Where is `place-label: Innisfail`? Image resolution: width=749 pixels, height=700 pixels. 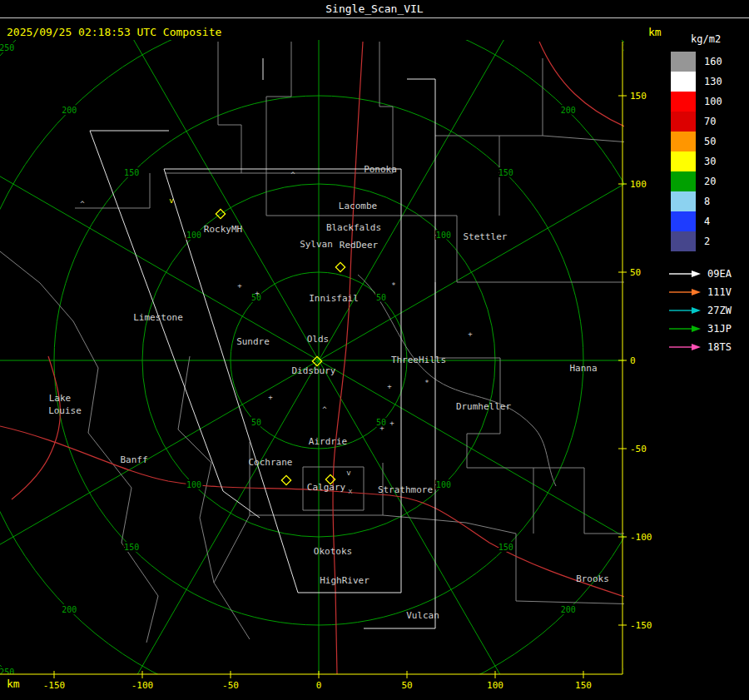
place-label: Innisfail is located at coordinates (334, 298).